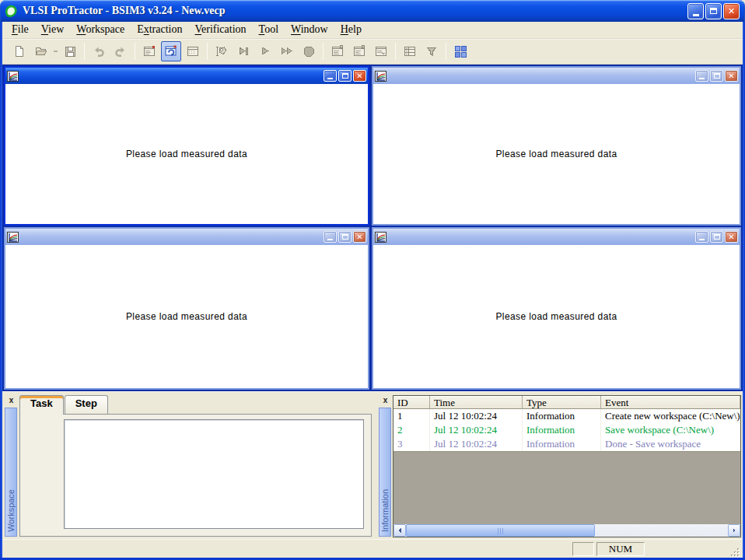 The width and height of the screenshot is (745, 560). What do you see at coordinates (159, 30) in the screenshot?
I see `menu-extraction: Extraction` at bounding box center [159, 30].